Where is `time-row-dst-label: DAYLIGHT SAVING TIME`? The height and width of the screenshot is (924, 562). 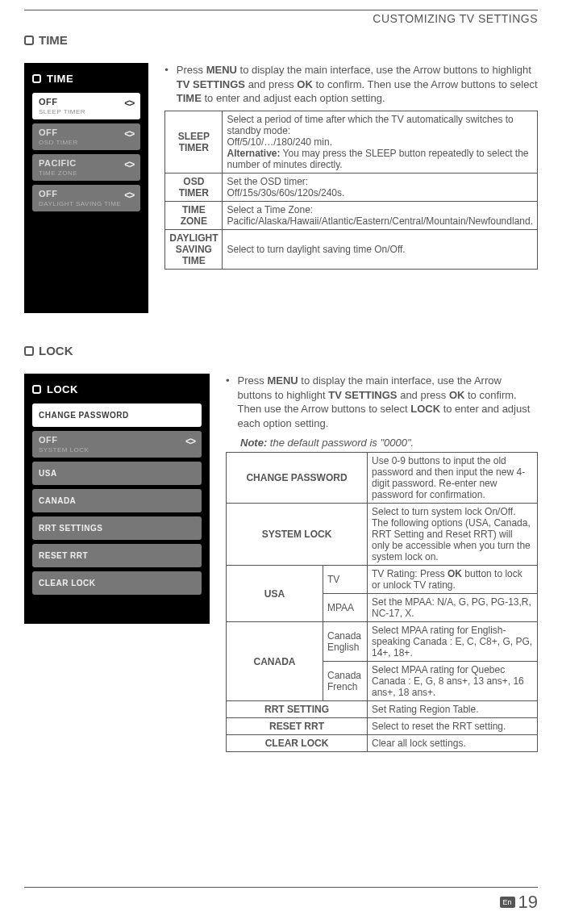
time-row-dst-label: DAYLIGHT SAVING TIME is located at coordinates (194, 249).